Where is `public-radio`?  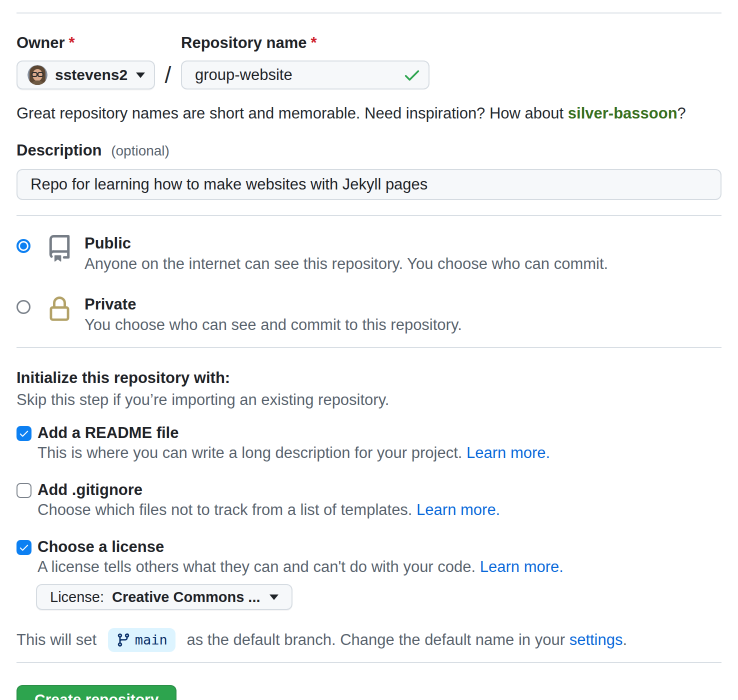
public-radio is located at coordinates (24, 246).